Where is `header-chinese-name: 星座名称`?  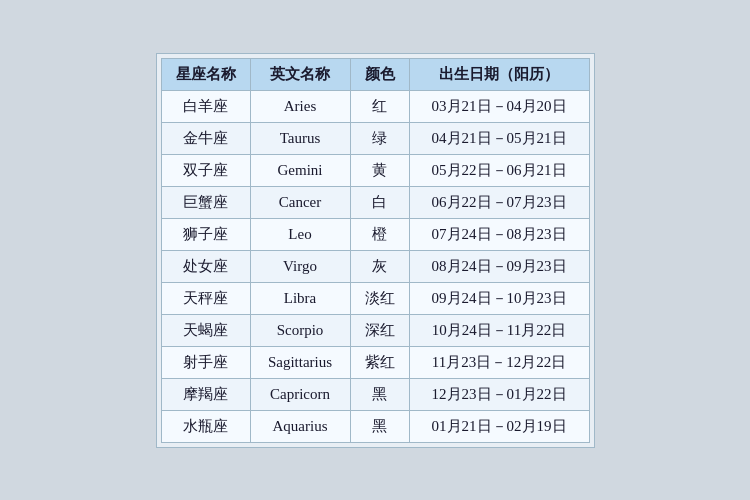 header-chinese-name: 星座名称 is located at coordinates (206, 74).